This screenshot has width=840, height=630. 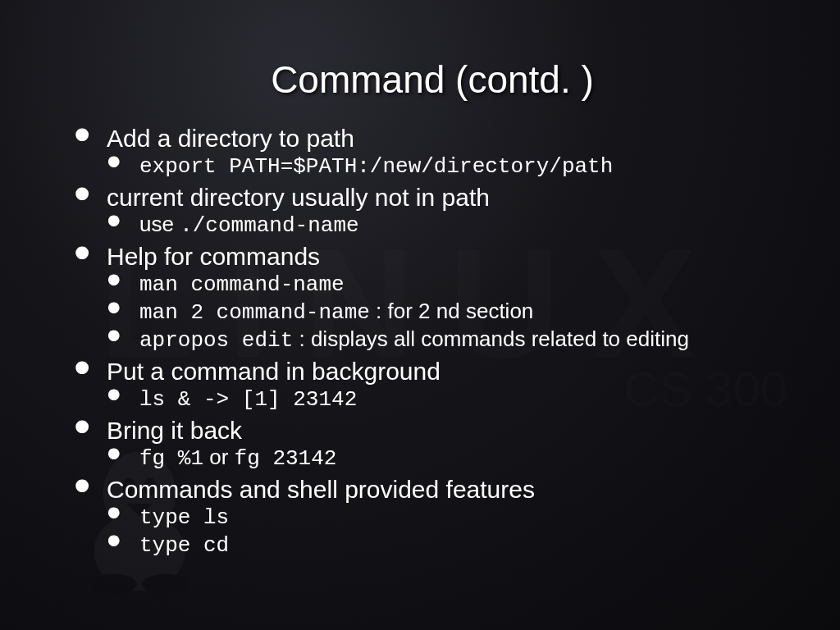 I want to click on post-text: : displays all commands related to editi…, so click(x=491, y=339).